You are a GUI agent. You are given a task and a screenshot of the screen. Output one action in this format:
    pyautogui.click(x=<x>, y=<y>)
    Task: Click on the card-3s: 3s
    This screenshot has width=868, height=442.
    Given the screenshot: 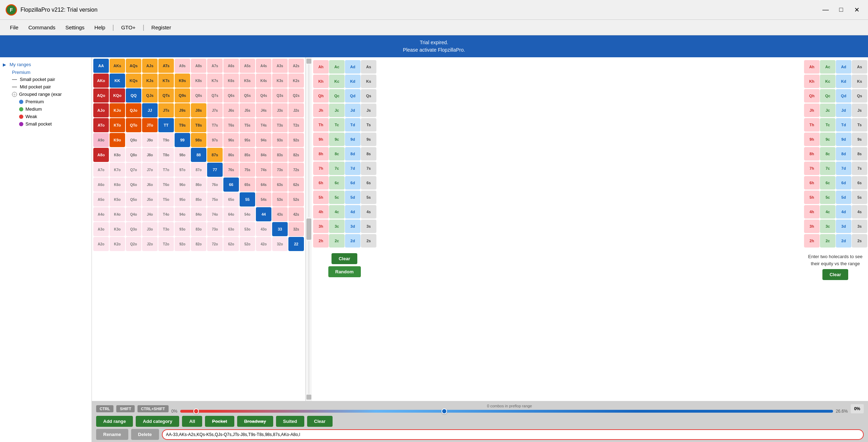 What is the action you would take?
    pyautogui.click(x=860, y=226)
    